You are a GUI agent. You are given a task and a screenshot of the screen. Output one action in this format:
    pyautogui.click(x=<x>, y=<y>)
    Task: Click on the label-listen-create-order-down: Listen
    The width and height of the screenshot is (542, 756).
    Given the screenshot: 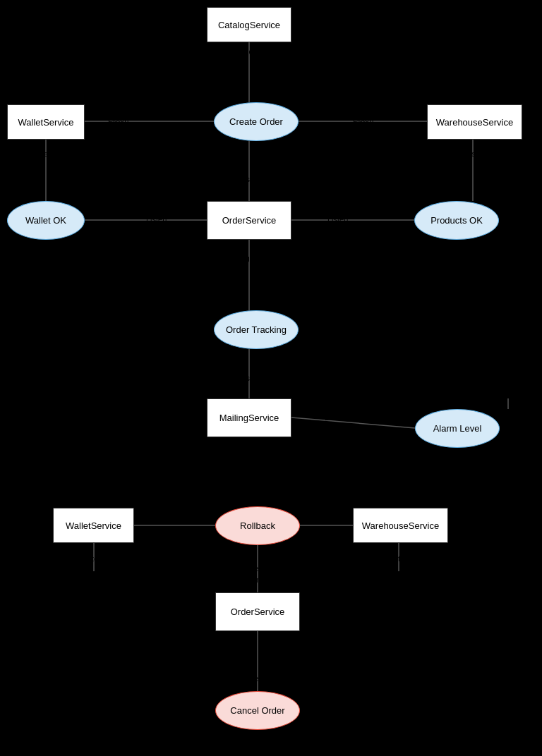 What is the action you would take?
    pyautogui.click(x=250, y=179)
    